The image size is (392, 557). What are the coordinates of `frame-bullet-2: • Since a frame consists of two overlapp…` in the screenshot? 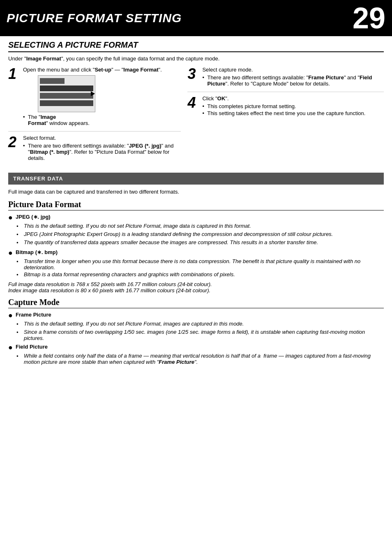 It's located at (200, 335).